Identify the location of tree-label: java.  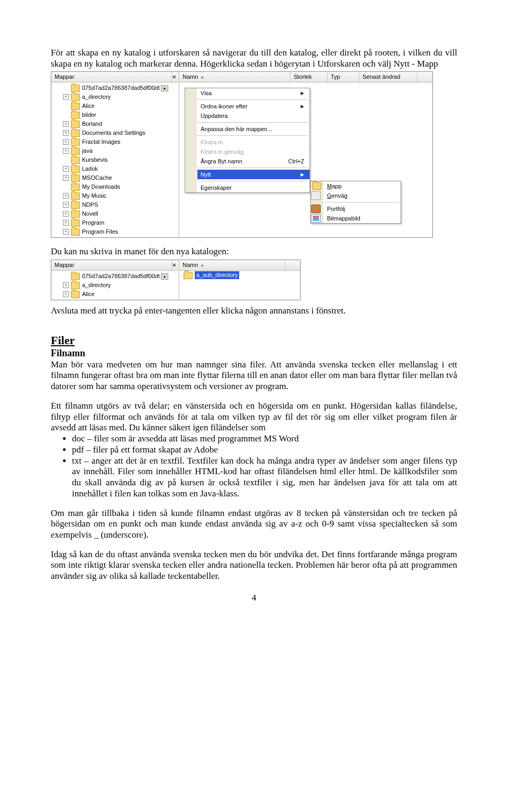
(87, 151).